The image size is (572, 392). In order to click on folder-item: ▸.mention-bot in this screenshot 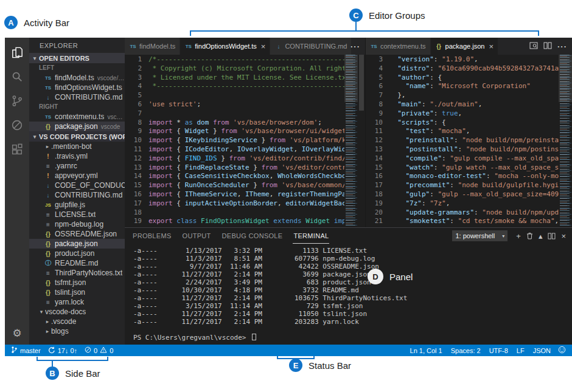, I will do `click(77, 146)`.